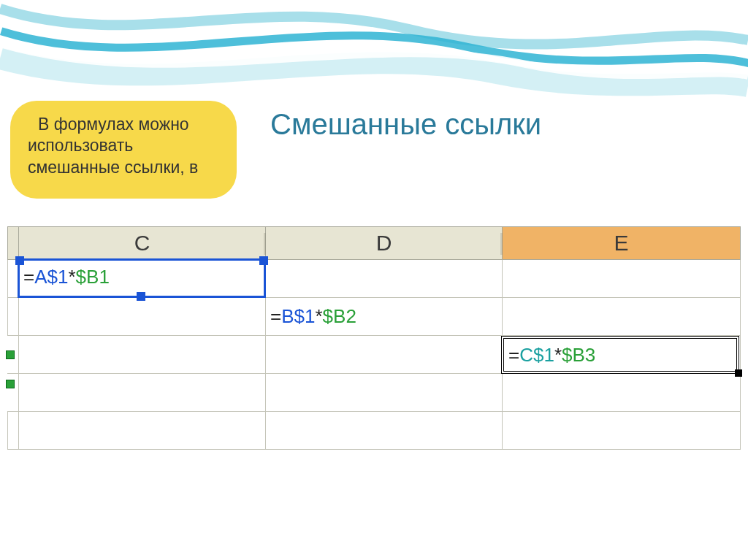 The height and width of the screenshot is (560, 748). Describe the element at coordinates (125, 168) in the screenshot. I see `callout-line: смешанные ссылки, в` at that location.